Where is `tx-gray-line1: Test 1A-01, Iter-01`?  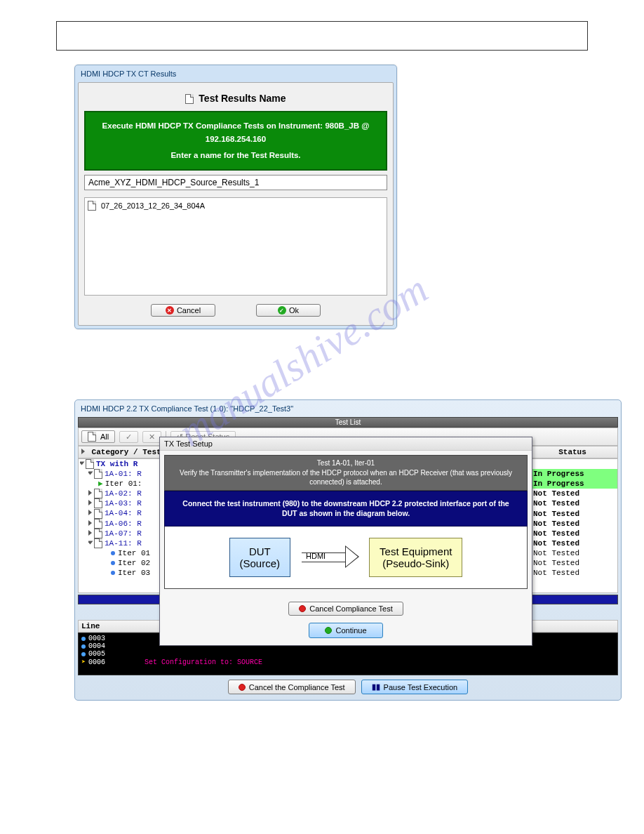 tx-gray-line1: Test 1A-01, Iter-01 is located at coordinates (346, 463).